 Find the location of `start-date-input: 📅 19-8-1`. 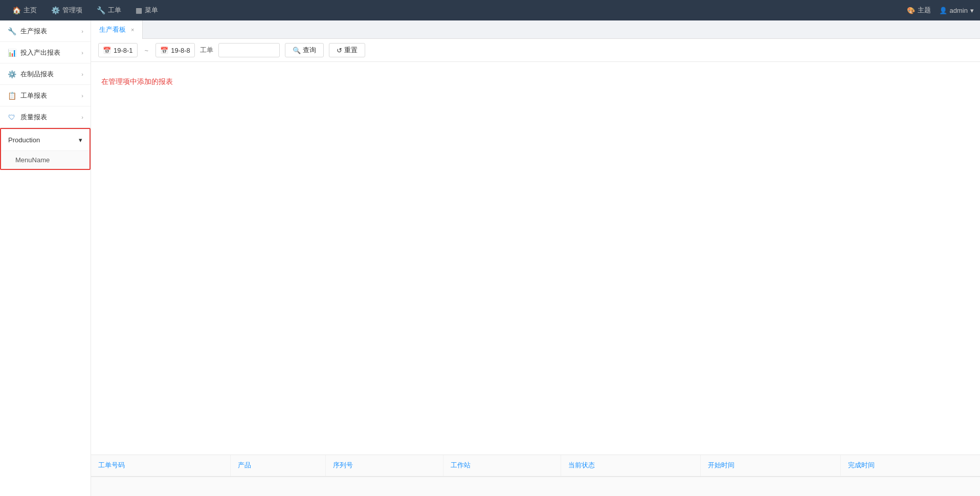

start-date-input: 📅 19-8-1 is located at coordinates (118, 50).